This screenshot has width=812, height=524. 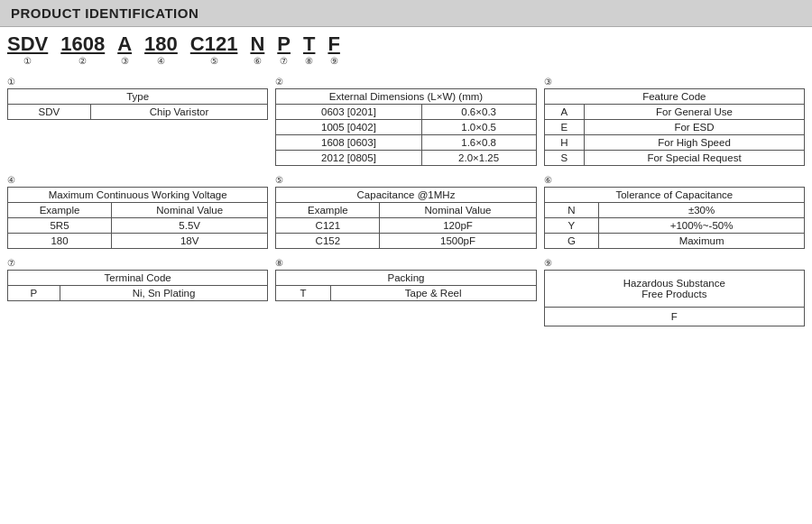 What do you see at coordinates (348, 112) in the screenshot?
I see `section-2-r1c1: 0603 [0201]` at bounding box center [348, 112].